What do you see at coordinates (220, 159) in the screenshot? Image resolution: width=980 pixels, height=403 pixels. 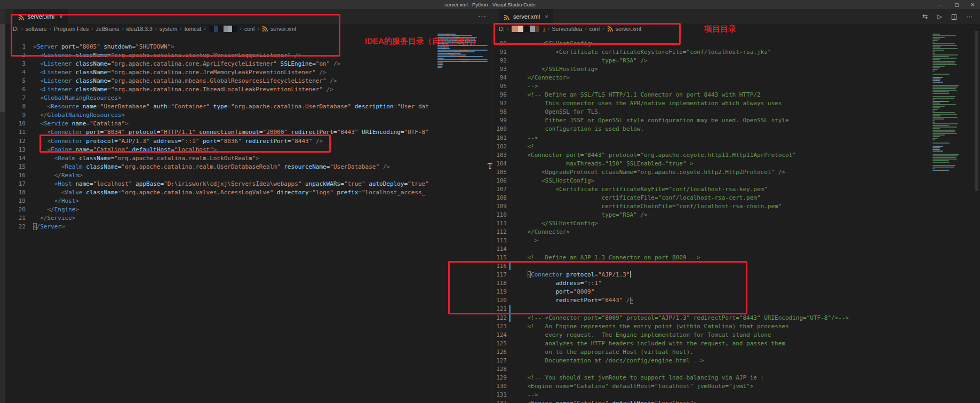 I see `code-line: 14 <Realm className="org.apache.catalina…` at bounding box center [220, 159].